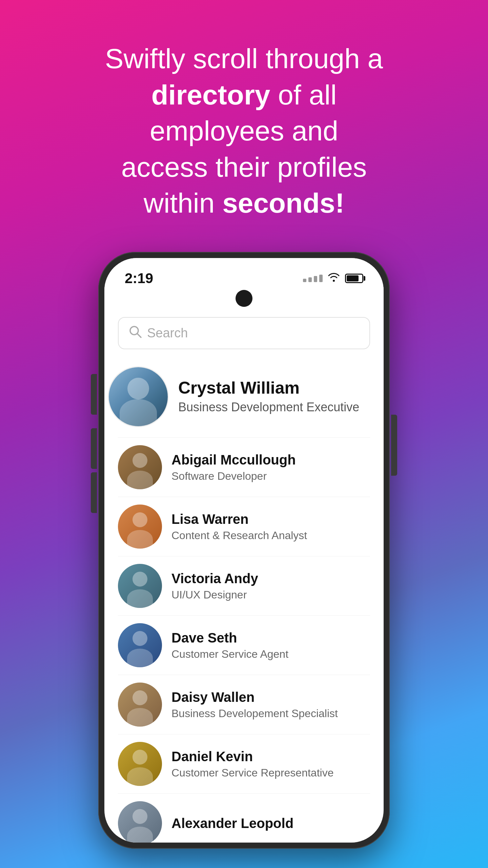 The width and height of the screenshot is (488, 868). What do you see at coordinates (244, 274) in the screenshot?
I see `status-bar: 2:19` at bounding box center [244, 274].